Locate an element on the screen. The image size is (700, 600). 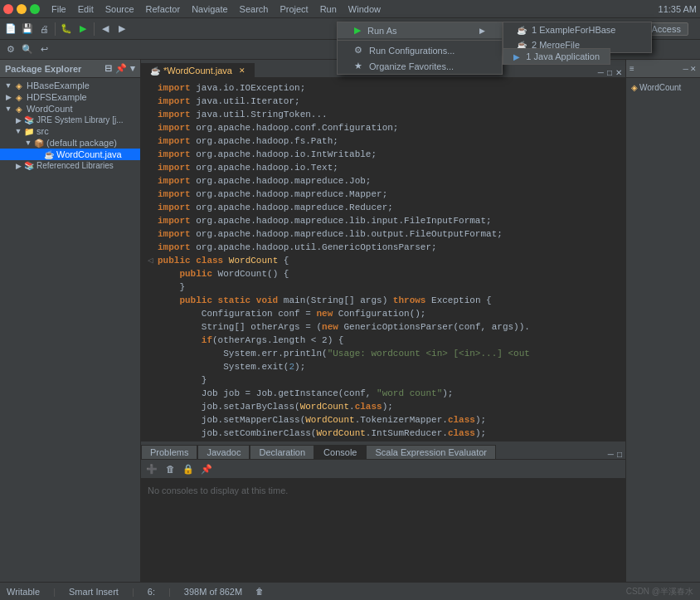
code-text: import org.apache.hadoop.fs.Path; is located at coordinates (248, 141).